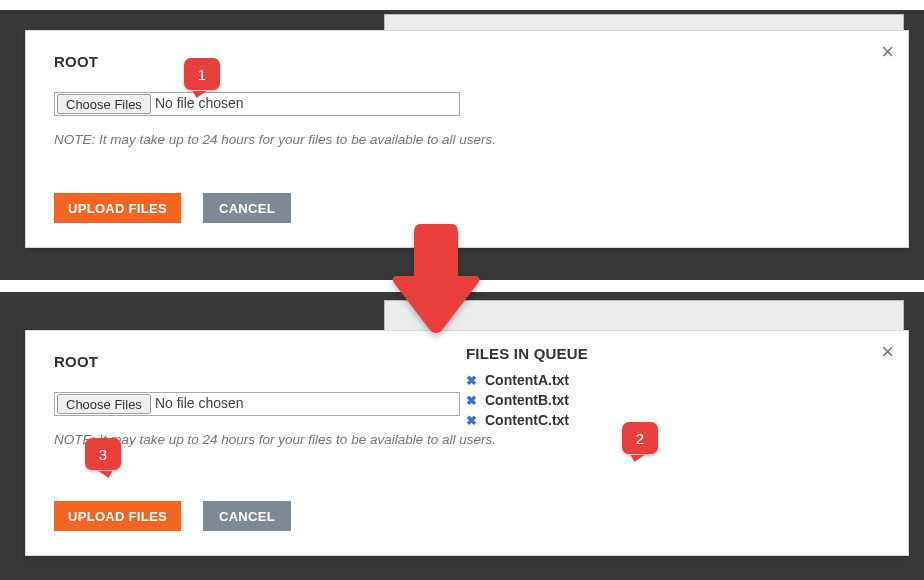  I want to click on callout-2: 2, so click(640, 438).